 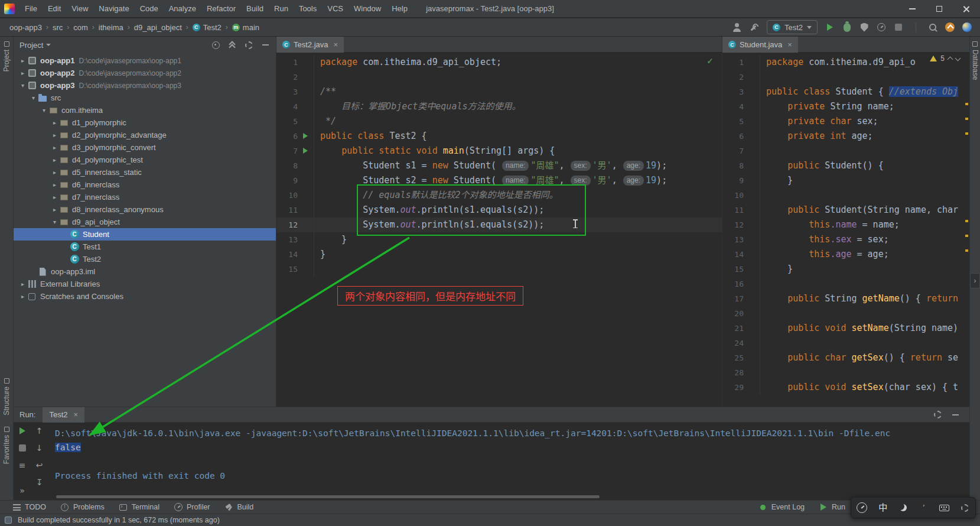 I want to click on code-line-4: 4 private String name;, so click(x=846, y=106).